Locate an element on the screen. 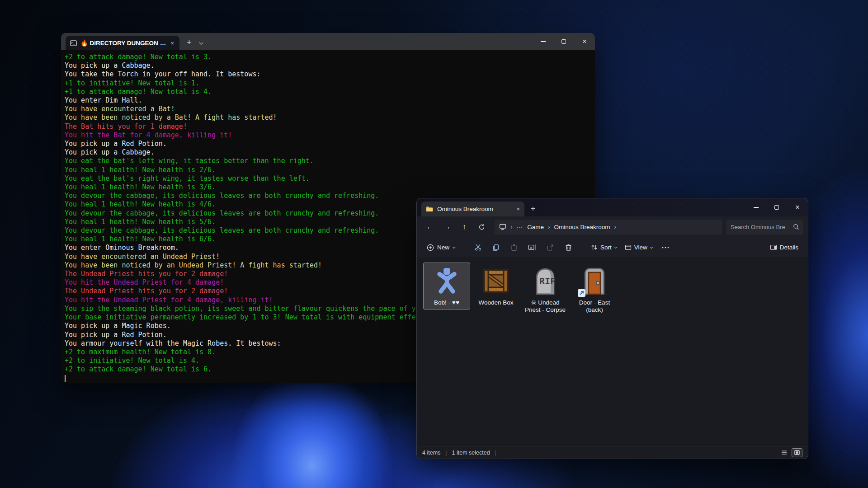  file-item-label: Door - East (back) is located at coordinates (594, 306).